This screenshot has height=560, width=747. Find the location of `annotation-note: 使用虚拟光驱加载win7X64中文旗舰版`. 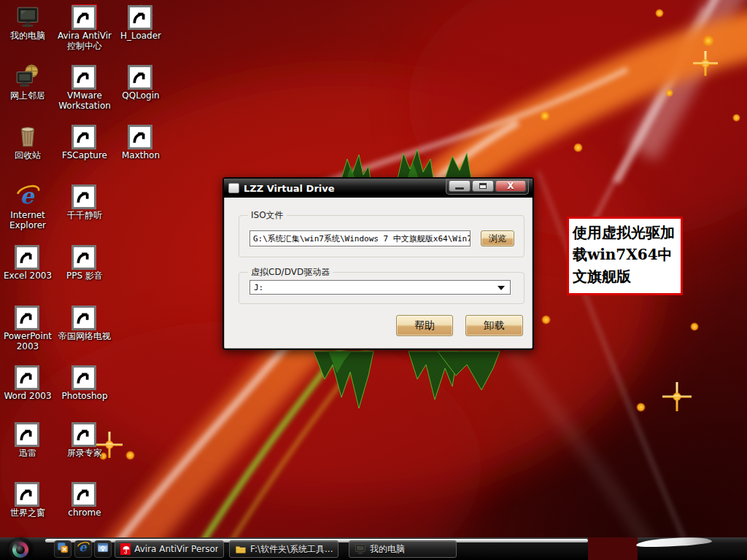

annotation-note: 使用虚拟光驱加载win7X64中文旗舰版 is located at coordinates (624, 256).